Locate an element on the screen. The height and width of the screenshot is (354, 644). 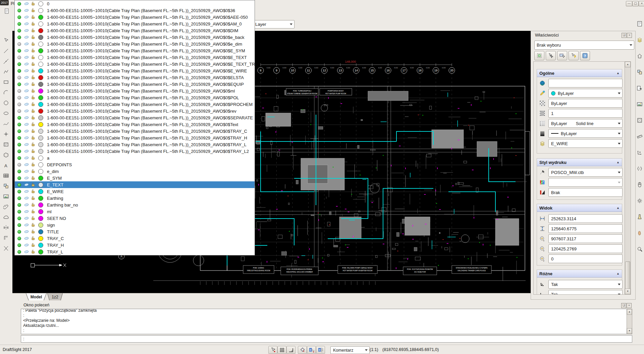
infinite-line-tool-icon is located at coordinates (6, 61).